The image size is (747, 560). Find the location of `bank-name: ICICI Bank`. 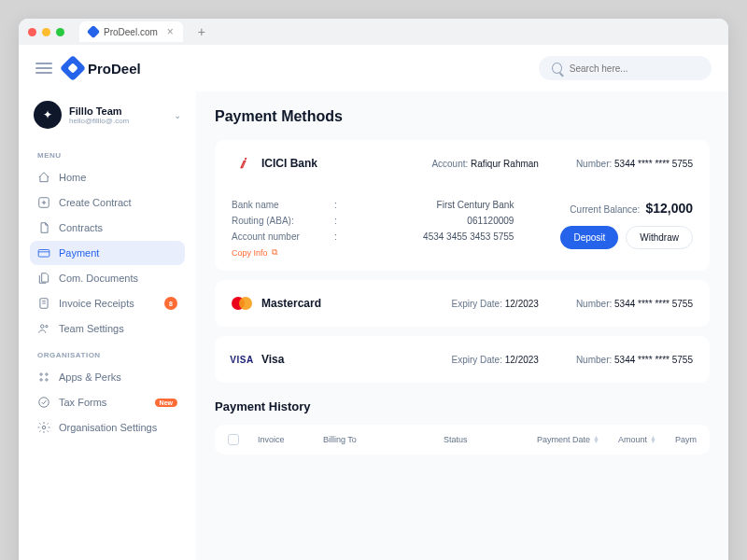

bank-name: ICICI Bank is located at coordinates (303, 163).